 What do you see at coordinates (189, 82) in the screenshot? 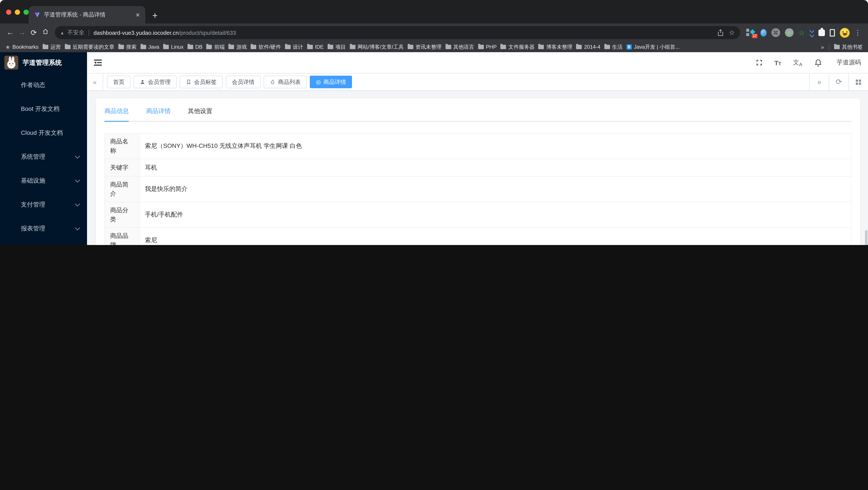
I see `bookmark-icon` at bounding box center [189, 82].